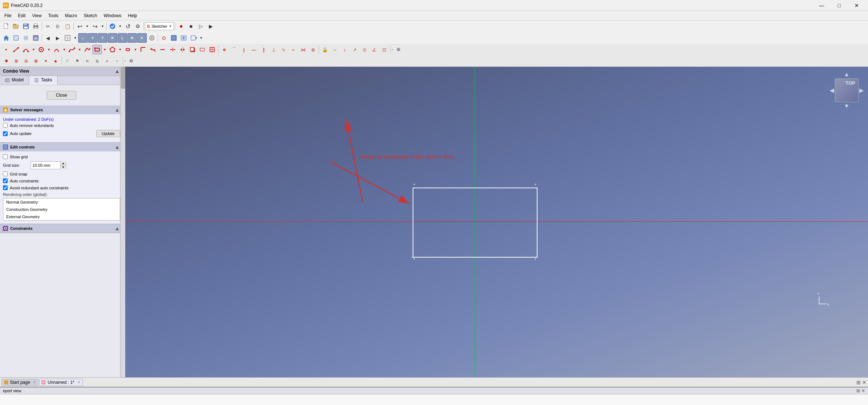 The image size is (868, 405). Describe the element at coordinates (46, 61) in the screenshot. I see `sk-analyze5: ✦` at that location.